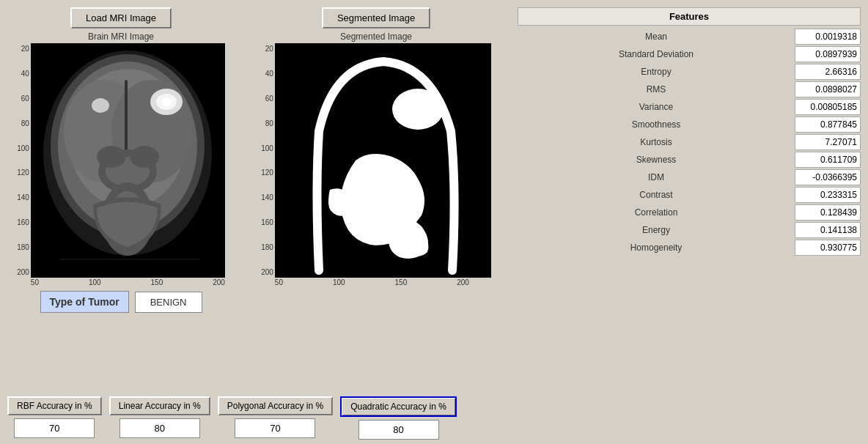  Describe the element at coordinates (689, 248) in the screenshot. I see `feature-row-homogeneity: Homogeneity 0.930775` at that location.